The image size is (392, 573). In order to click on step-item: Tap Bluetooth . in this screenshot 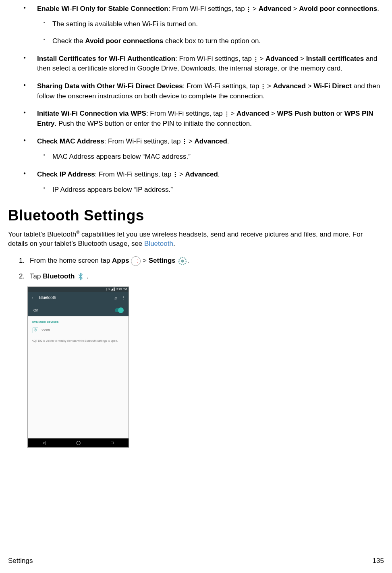, I will do `click(205, 276)`.